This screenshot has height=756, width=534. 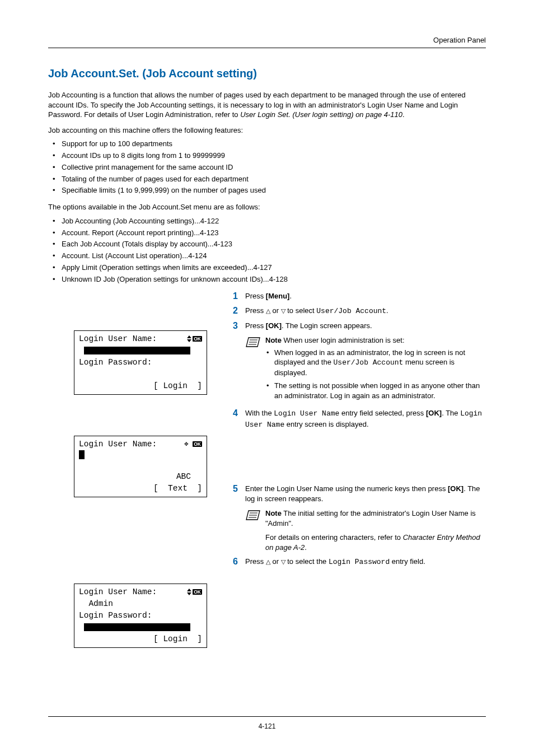 What do you see at coordinates (267, 156) in the screenshot?
I see `list-item: Account IDs up to 8 digits long from 1 t…` at bounding box center [267, 156].